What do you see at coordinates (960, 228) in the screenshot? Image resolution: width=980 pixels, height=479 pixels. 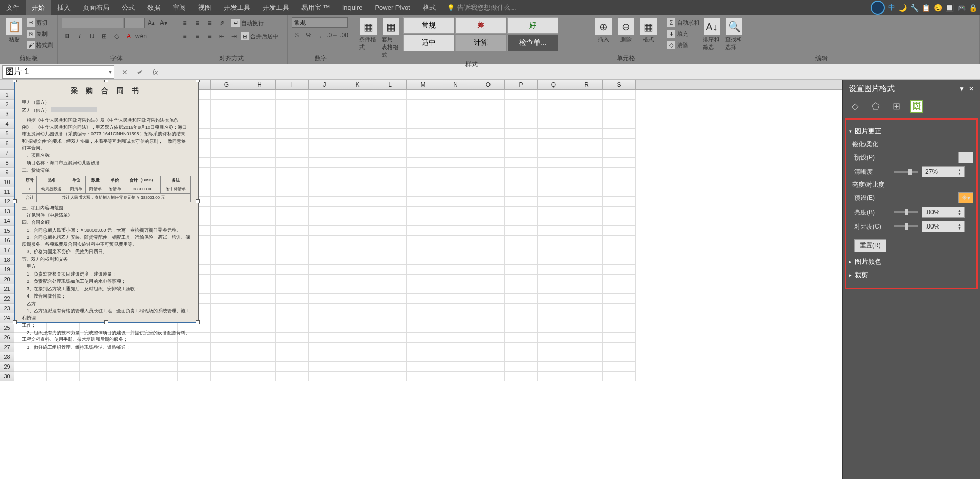 I see `spin-down-icon: ▼` at bounding box center [960, 228].